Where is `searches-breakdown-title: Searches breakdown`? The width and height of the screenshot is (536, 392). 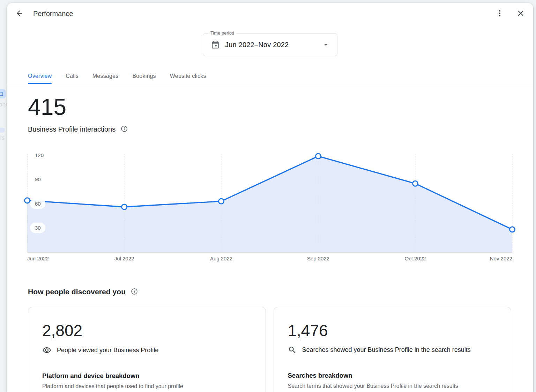 searches-breakdown-title: Searches breakdown is located at coordinates (393, 376).